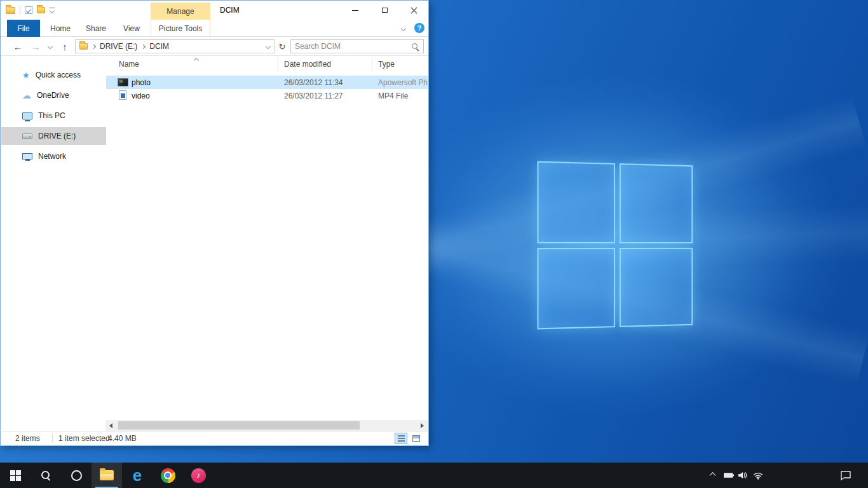 The image size is (868, 488). I want to click on up-button: ↑, so click(65, 46).